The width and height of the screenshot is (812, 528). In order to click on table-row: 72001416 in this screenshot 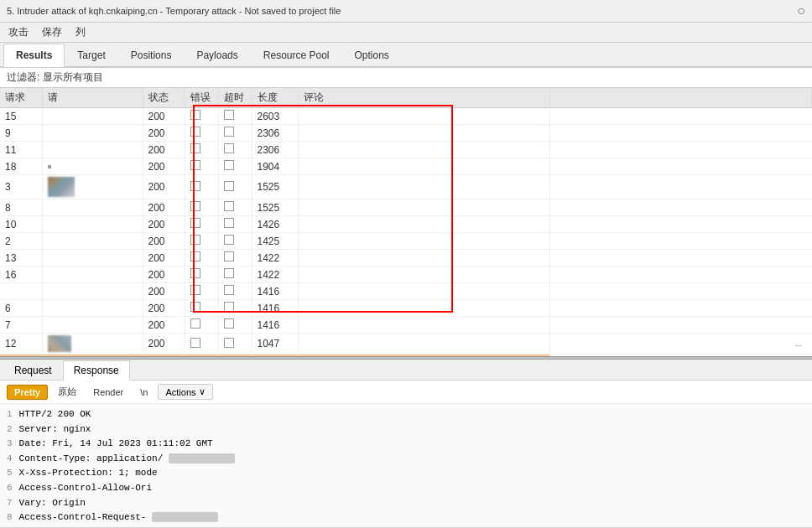, I will do `click(406, 325)`.